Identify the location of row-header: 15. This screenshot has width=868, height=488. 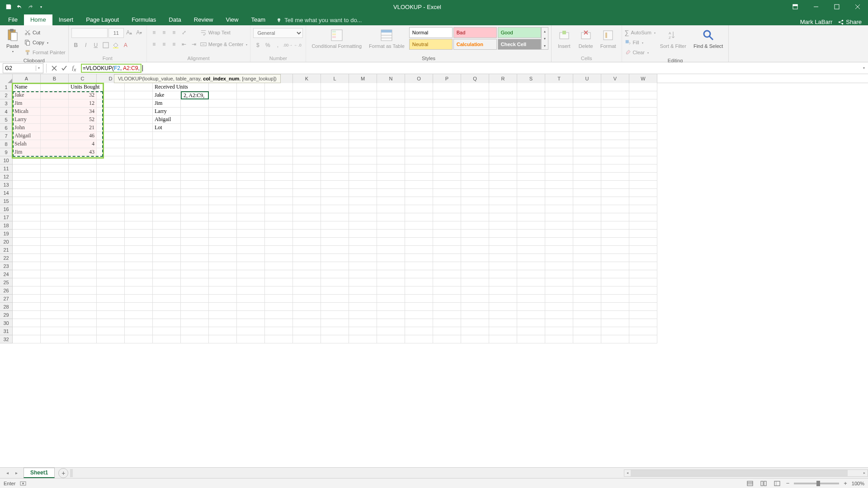
(6, 201).